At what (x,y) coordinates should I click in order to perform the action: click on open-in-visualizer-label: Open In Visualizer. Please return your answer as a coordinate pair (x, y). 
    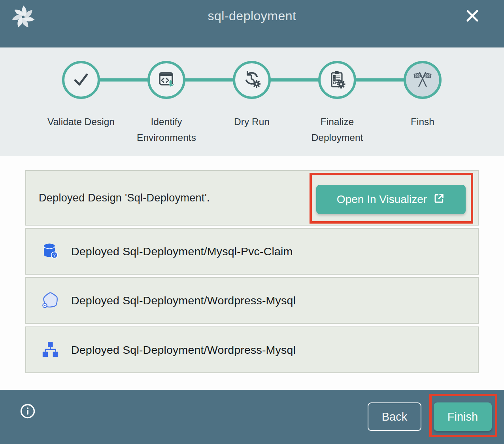
    Looking at the image, I should click on (382, 199).